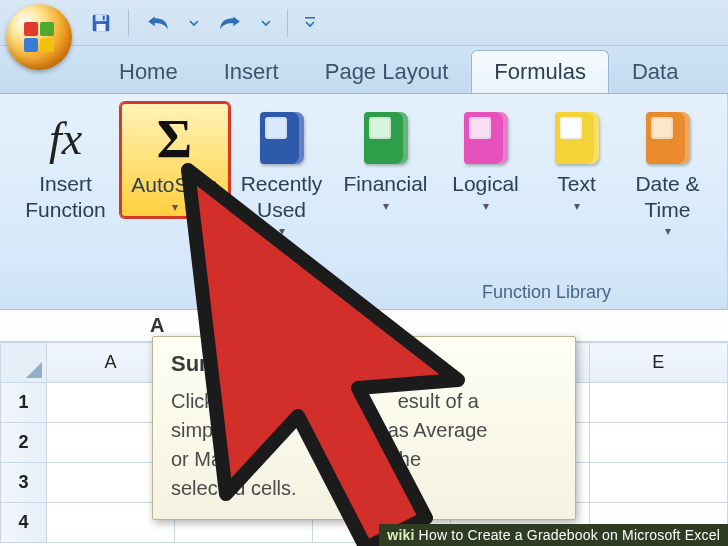  What do you see at coordinates (364, 23) in the screenshot?
I see `title-bar` at bounding box center [364, 23].